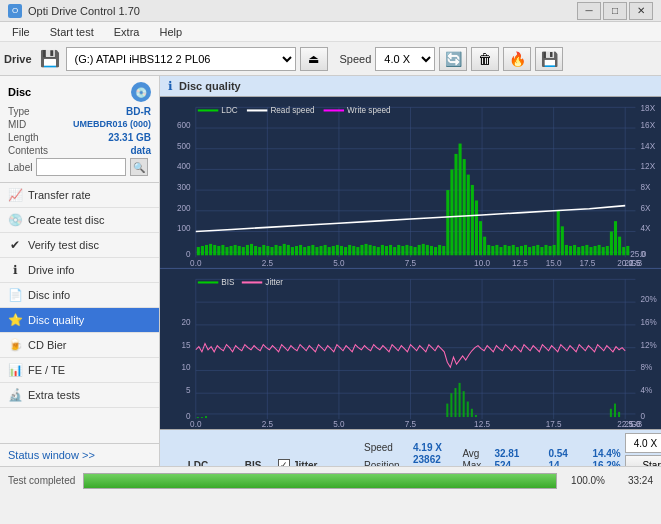  I want to click on label-search-button: 🔍, so click(139, 167).